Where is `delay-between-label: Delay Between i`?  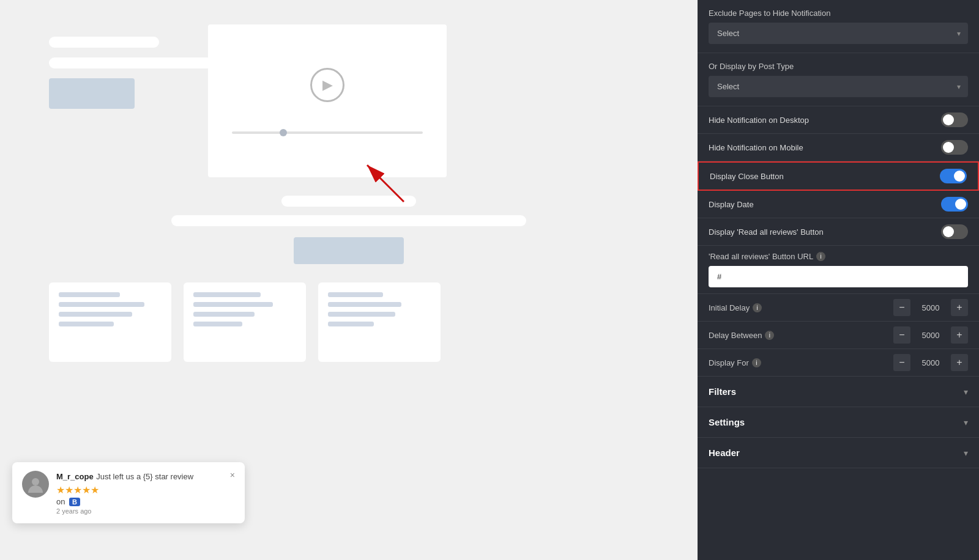
delay-between-label: Delay Between i is located at coordinates (742, 335).